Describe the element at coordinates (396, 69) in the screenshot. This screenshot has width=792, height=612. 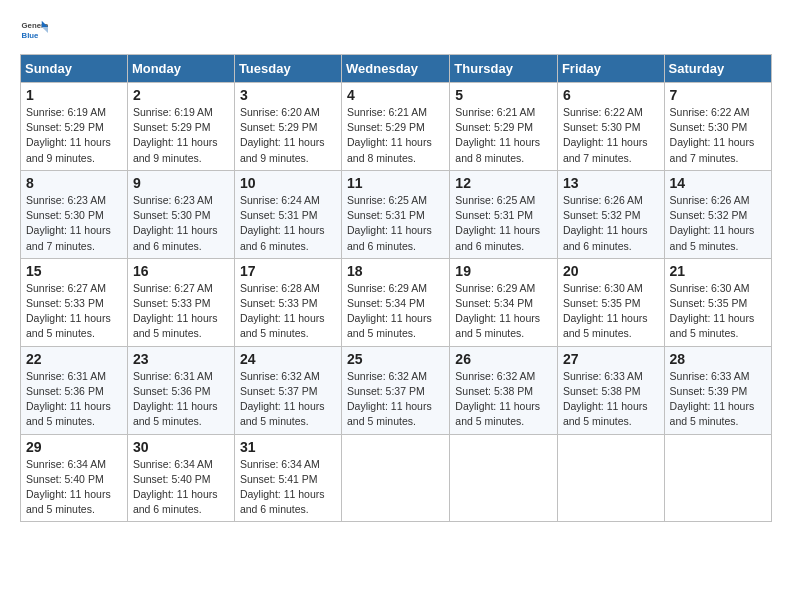
I see `weekday-header-wednesday: Wednesday` at that location.